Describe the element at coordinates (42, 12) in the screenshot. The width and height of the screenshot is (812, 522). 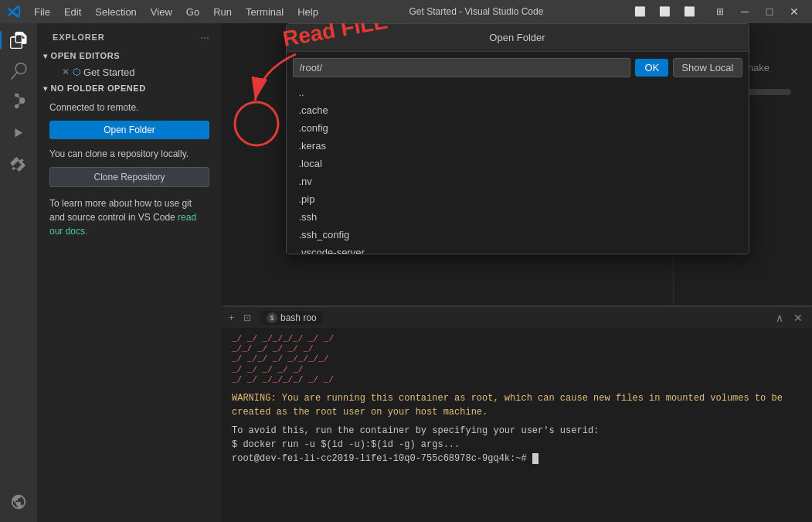
I see `menu-file: File` at that location.